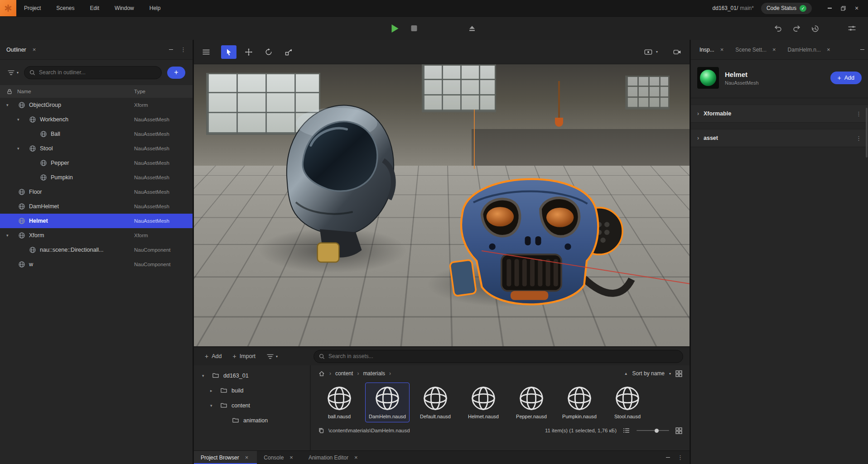  I want to click on eject-icon, so click(472, 28).